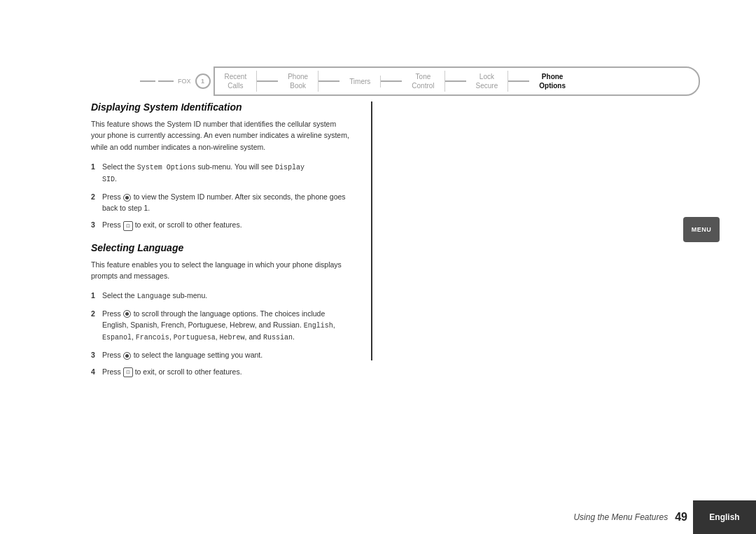 This screenshot has height=534, width=756. I want to click on list-item: 3 Press to select the language setting y…, so click(220, 355).